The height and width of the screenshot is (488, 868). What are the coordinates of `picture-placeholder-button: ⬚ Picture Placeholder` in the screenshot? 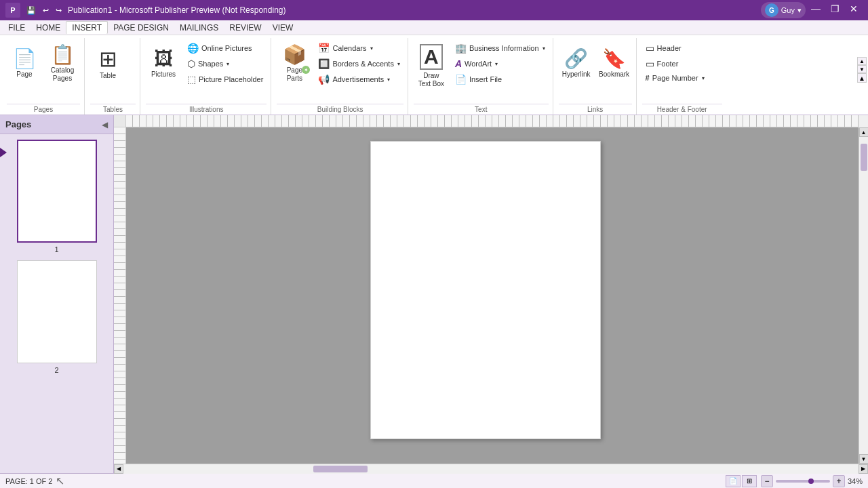 It's located at (225, 79).